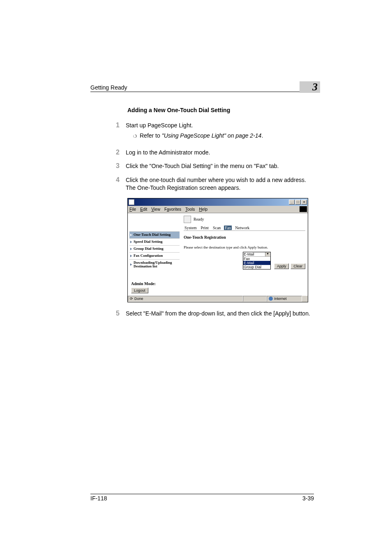 This screenshot has width=392, height=555. I want to click on step-number: 3, so click(121, 166).